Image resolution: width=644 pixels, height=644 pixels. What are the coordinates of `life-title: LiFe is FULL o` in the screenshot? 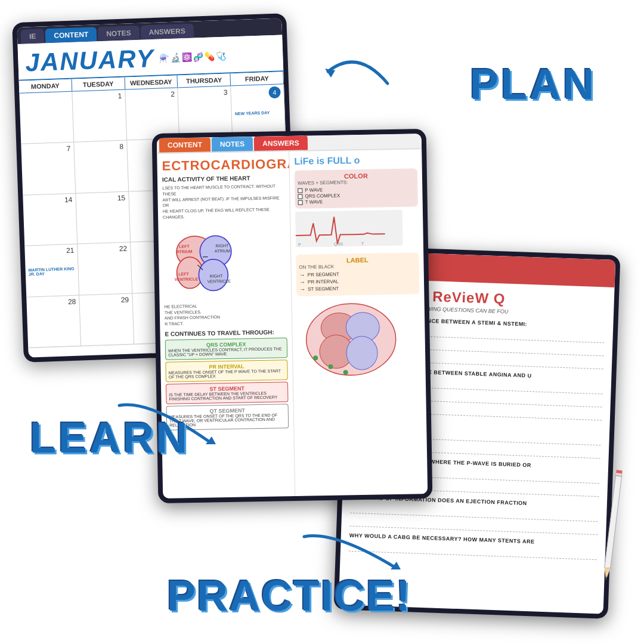 It's located at (355, 160).